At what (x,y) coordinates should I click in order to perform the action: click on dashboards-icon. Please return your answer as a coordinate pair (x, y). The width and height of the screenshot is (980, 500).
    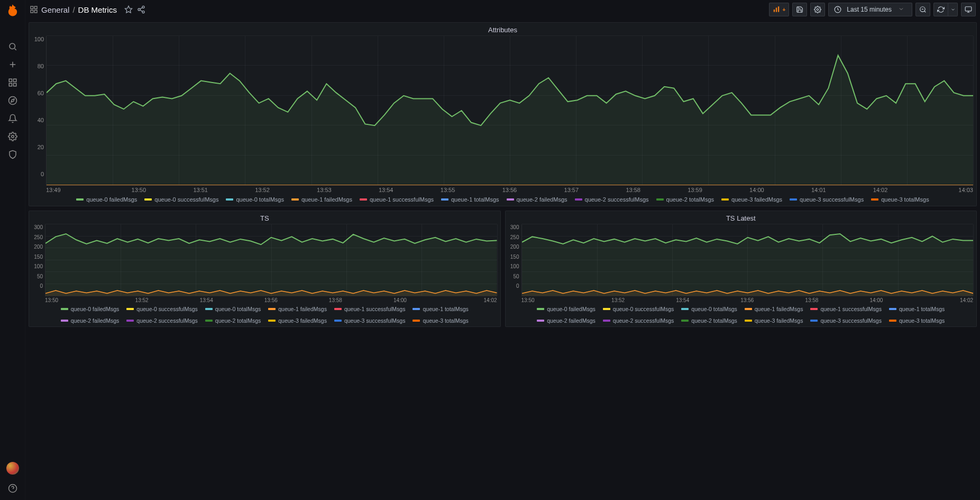
    Looking at the image, I should click on (13, 83).